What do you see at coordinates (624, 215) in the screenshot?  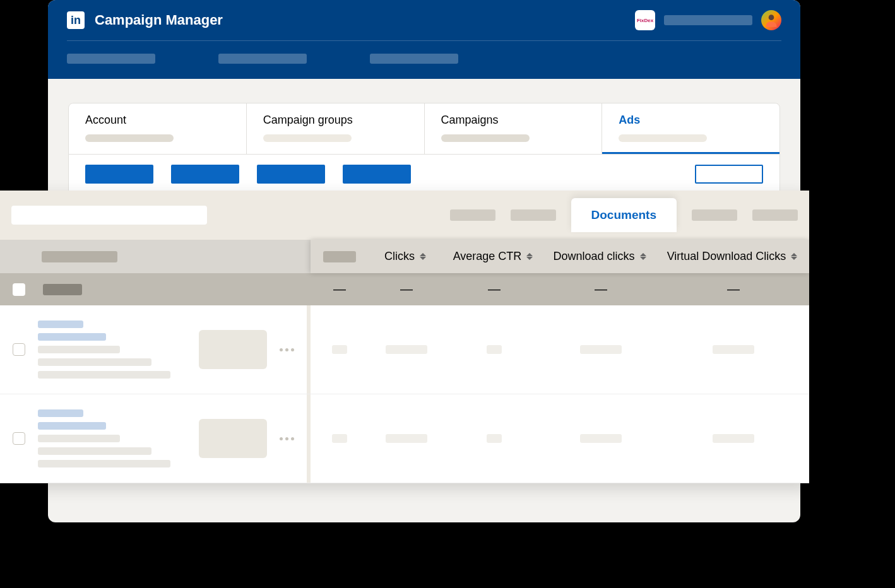 I see `filter-tab-documents: Documents` at bounding box center [624, 215].